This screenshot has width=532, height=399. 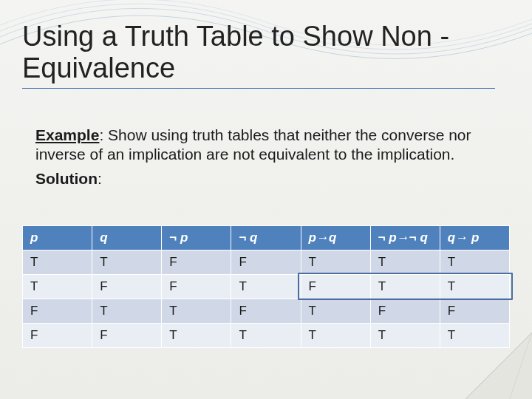 I want to click on col-q: q, so click(x=127, y=238).